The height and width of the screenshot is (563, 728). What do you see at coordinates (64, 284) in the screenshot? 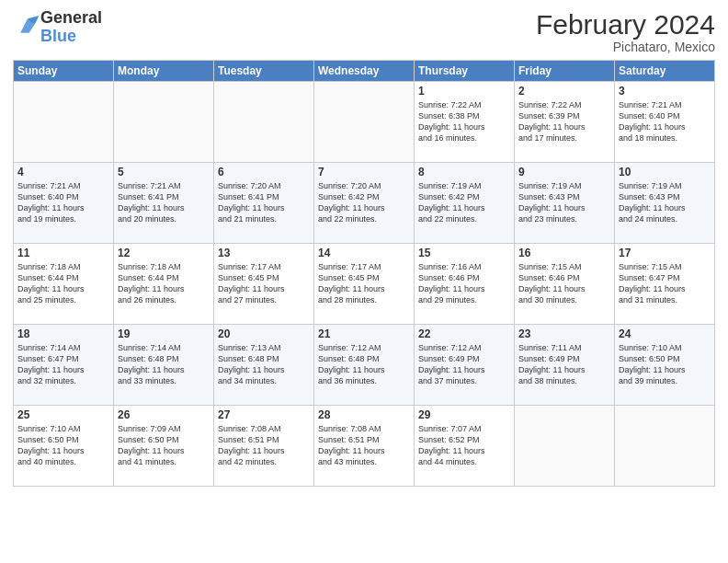
I see `calendar-cell: 11Sunrise: 7:18 AM Sunset: 6:44 PM Dayli…` at bounding box center [64, 284].